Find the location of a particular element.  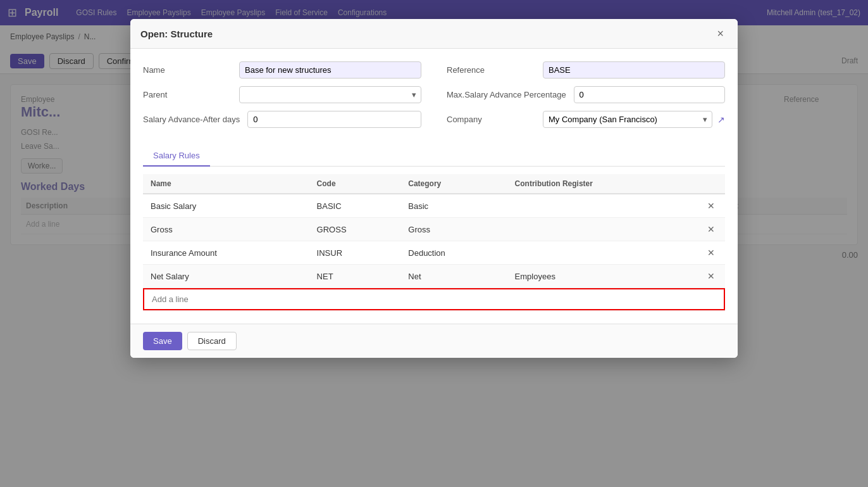

cell-code: NET is located at coordinates (356, 276).